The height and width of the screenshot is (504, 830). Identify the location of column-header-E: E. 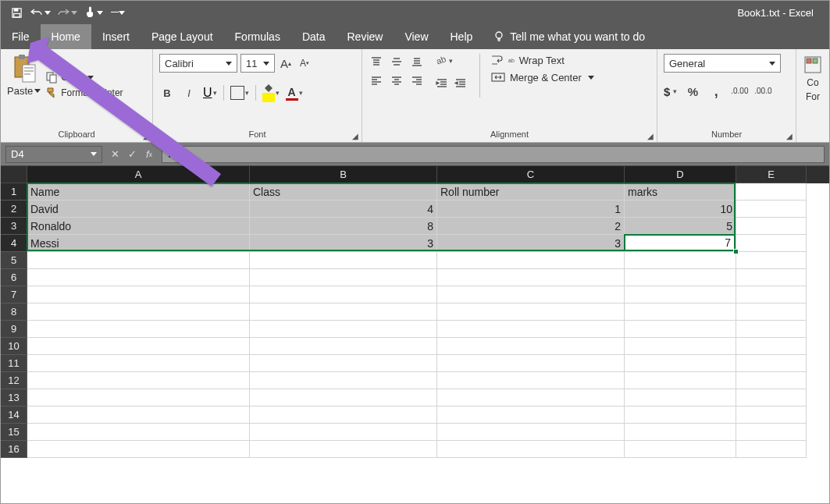
(771, 175).